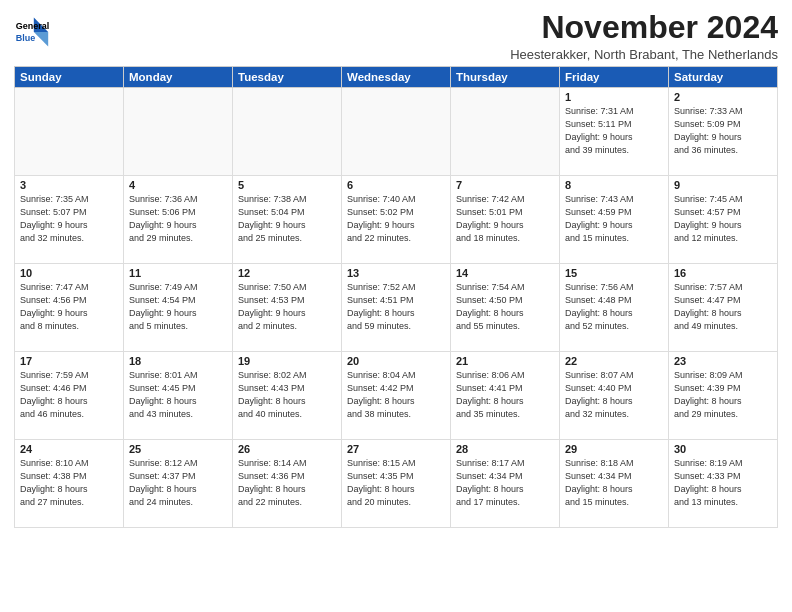 This screenshot has height=612, width=792. I want to click on day-info: Sunrise: 8:15 AM Sunset: 4:35 PM Dayligh…, so click(396, 483).